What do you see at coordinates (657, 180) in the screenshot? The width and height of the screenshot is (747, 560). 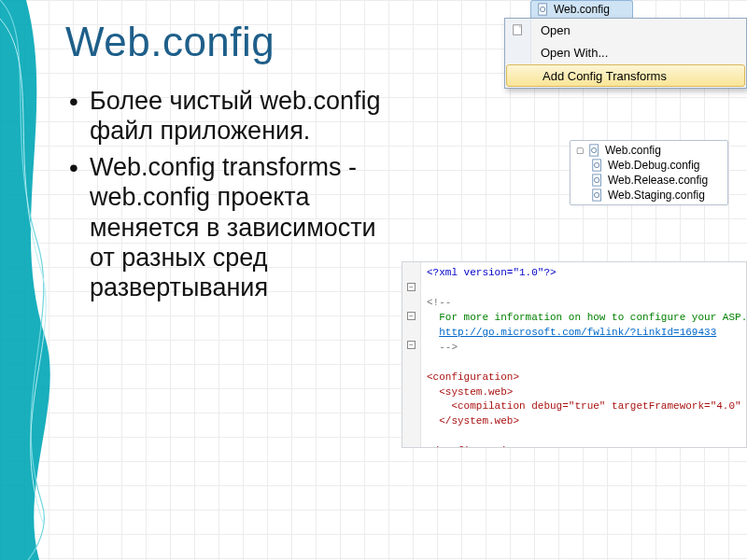 I see `tree-item-label: Web.Release.config` at bounding box center [657, 180].